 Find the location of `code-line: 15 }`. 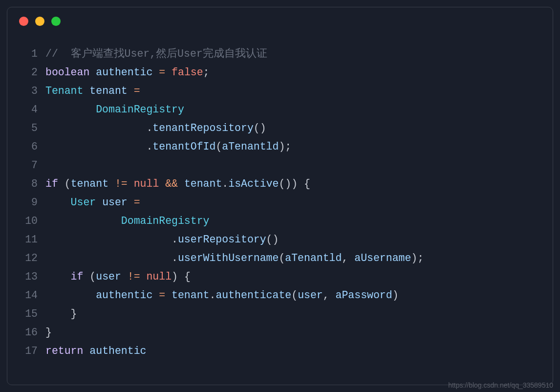

code-line: 15 } is located at coordinates (280, 314).